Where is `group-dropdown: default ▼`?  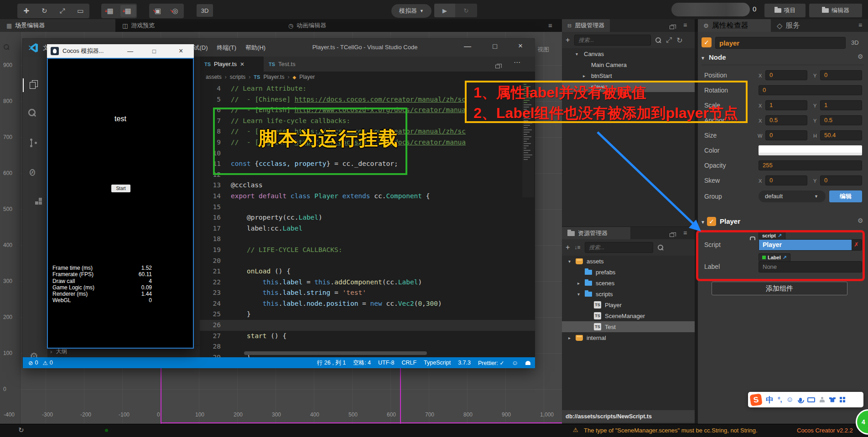 group-dropdown: default ▼ is located at coordinates (792, 196).